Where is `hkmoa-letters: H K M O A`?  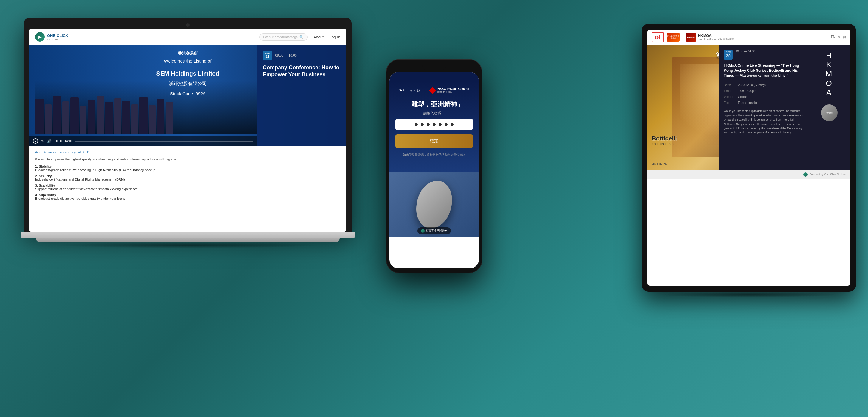 hkmoa-letters: H K M O A is located at coordinates (830, 74).